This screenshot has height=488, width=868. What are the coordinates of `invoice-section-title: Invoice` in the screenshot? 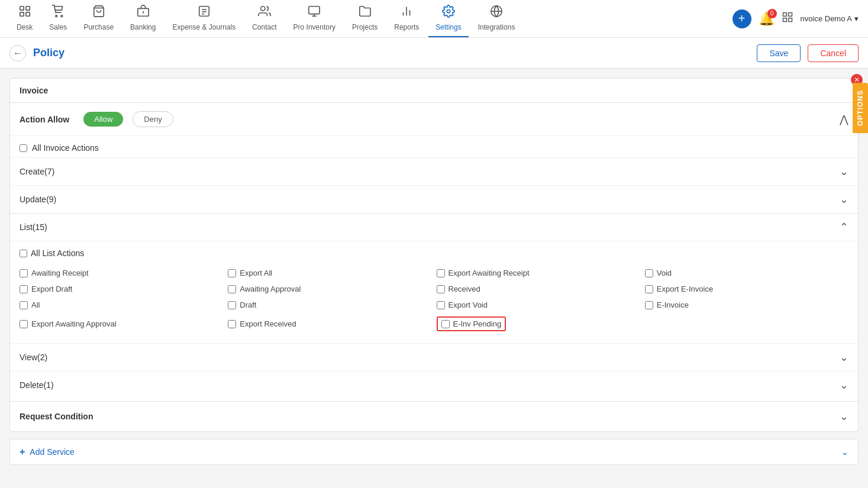 It's located at (434, 91).